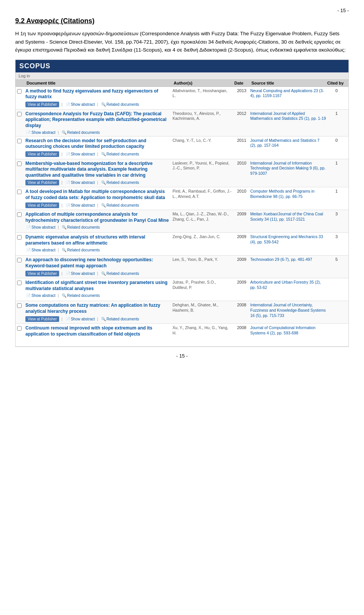 The width and height of the screenshot is (364, 615). I want to click on doc-title-link: Membership-value-based homogenization fo…, so click(98, 170).